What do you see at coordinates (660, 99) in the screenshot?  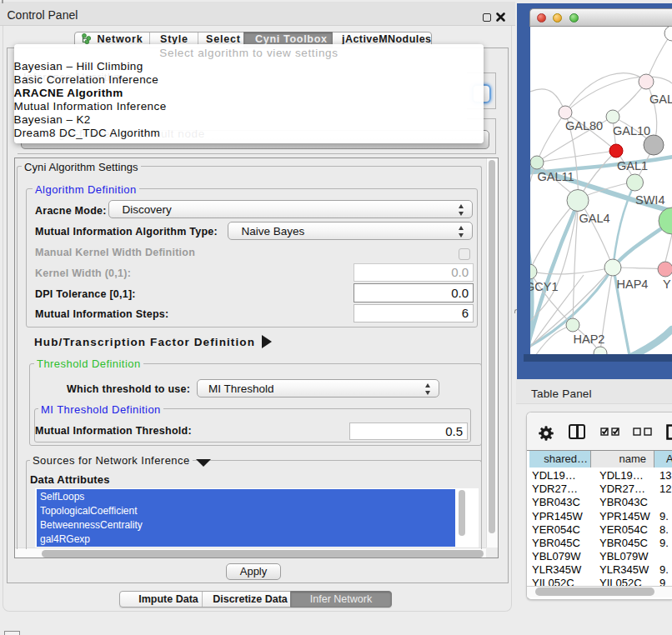 I see `svg-text: GAL` at bounding box center [660, 99].